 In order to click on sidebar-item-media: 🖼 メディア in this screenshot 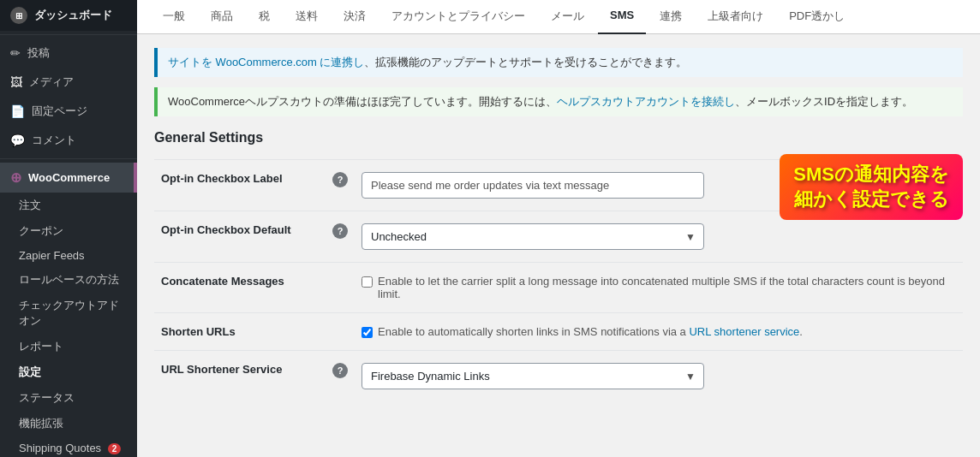, I will do `click(69, 82)`.